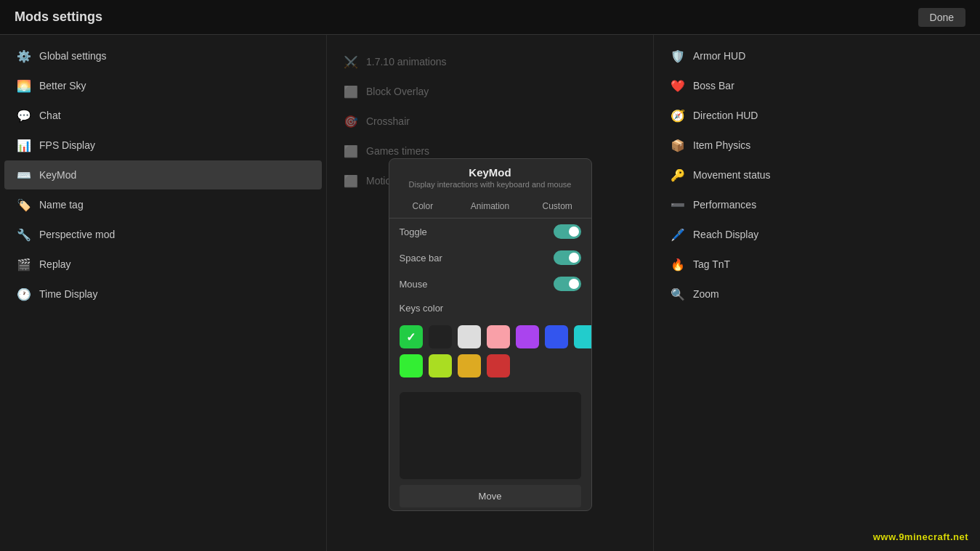 The height and width of the screenshot is (551, 980). What do you see at coordinates (24, 175) in the screenshot?
I see `keymod-icon: ⌨️` at bounding box center [24, 175].